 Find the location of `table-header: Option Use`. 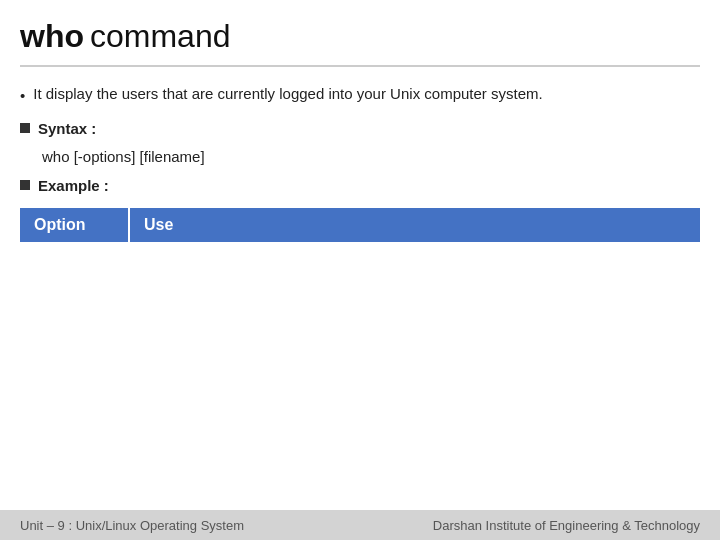

table-header: Option Use is located at coordinates (360, 225).